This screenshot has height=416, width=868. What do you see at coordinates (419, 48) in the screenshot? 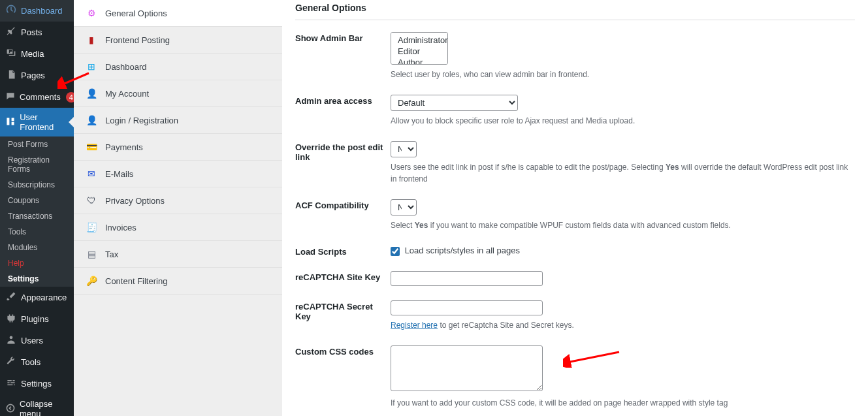
I see `select-admin-bar-roles: Administrator Editor Author Contributor` at bounding box center [419, 48].